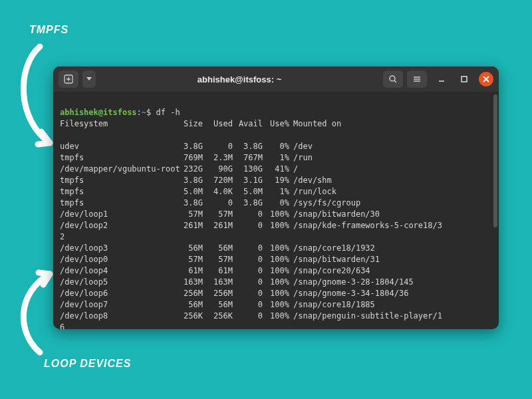 The height and width of the screenshot is (399, 532). What do you see at coordinates (218, 192) in the screenshot?
I see `cell-us: 4.0K` at bounding box center [218, 192].